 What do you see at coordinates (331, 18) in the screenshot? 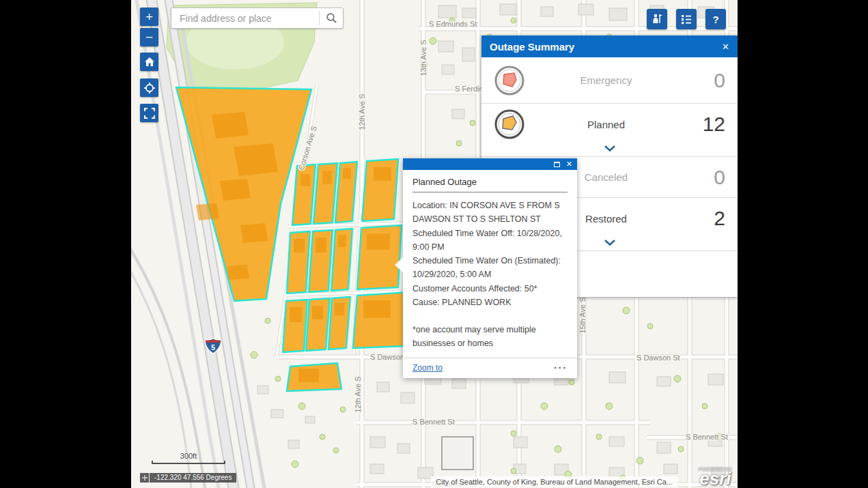
I see `search-button` at bounding box center [331, 18].